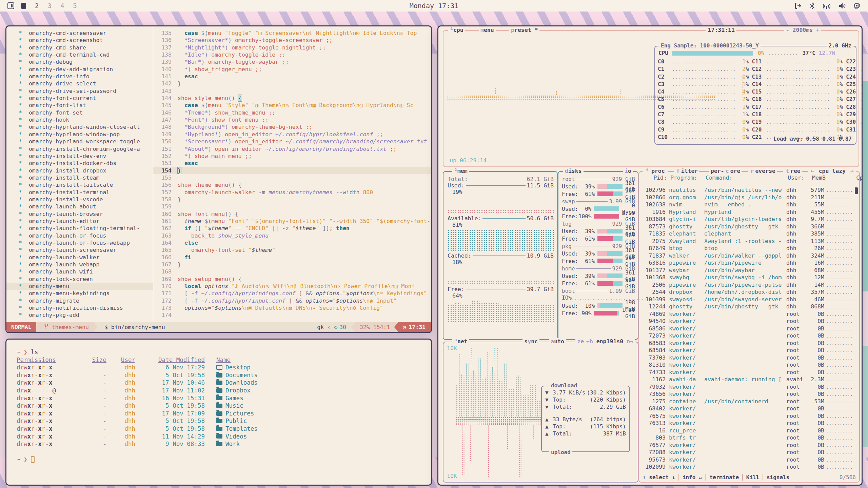  What do you see at coordinates (224, 460) in the screenshot?
I see `prompt-line: ~ ❯` at bounding box center [224, 460].